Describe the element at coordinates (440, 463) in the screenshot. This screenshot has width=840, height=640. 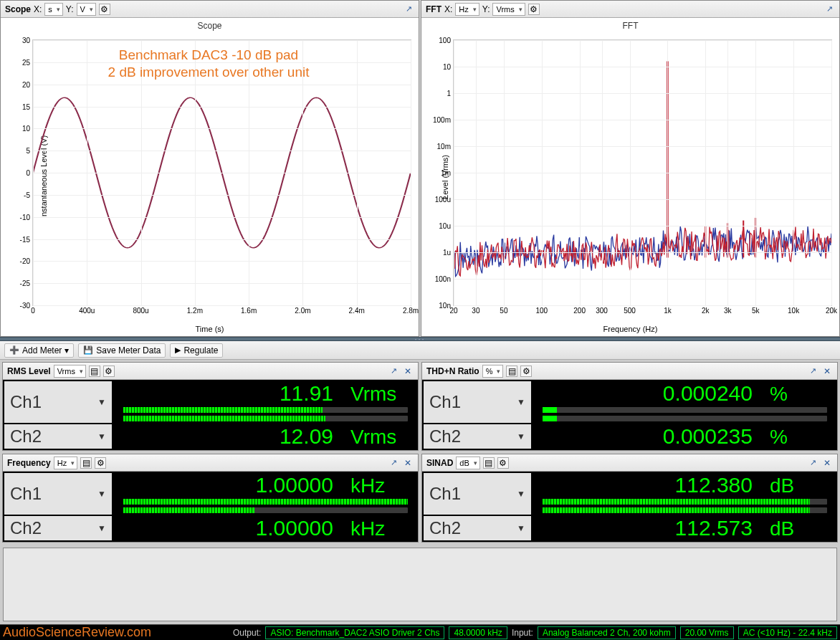
I see `sinad-title: SINAD` at that location.